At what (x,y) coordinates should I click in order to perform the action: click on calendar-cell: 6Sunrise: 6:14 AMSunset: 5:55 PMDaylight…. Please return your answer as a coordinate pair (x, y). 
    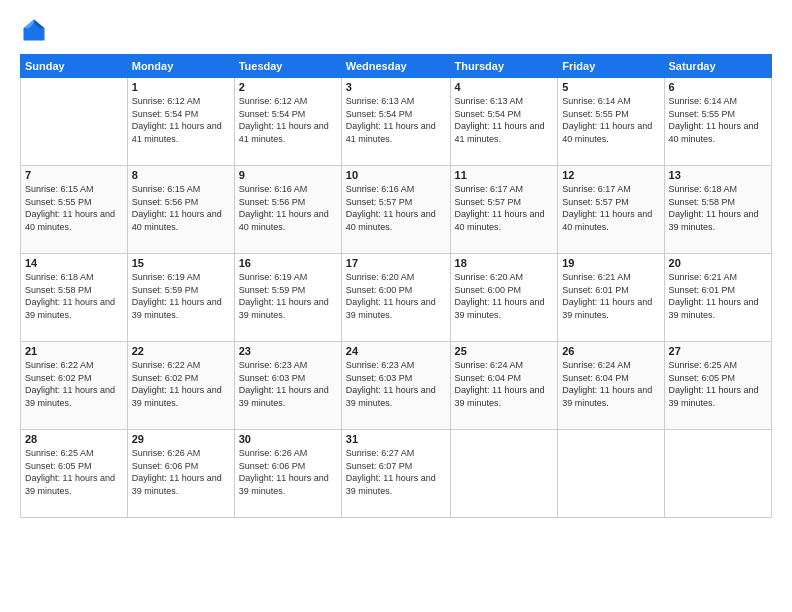
    Looking at the image, I should click on (718, 122).